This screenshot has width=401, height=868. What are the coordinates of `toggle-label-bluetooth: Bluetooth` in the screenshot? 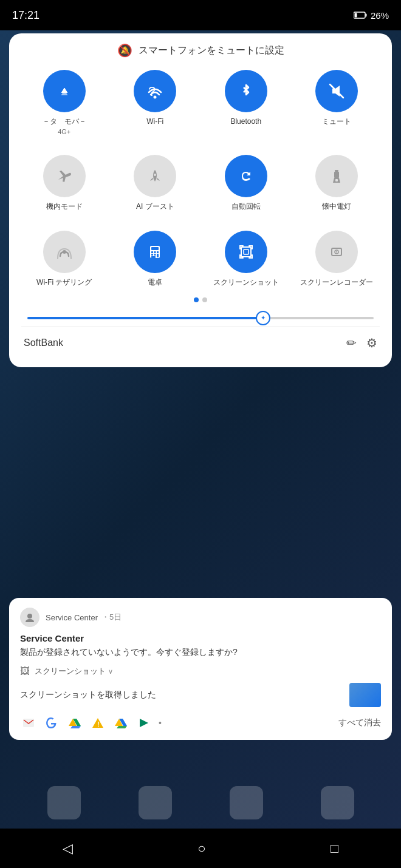 It's located at (245, 122).